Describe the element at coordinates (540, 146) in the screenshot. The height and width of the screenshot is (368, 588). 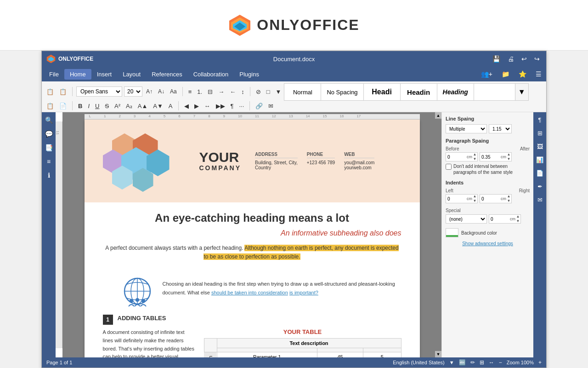
I see `image-icon: 🖼` at that location.